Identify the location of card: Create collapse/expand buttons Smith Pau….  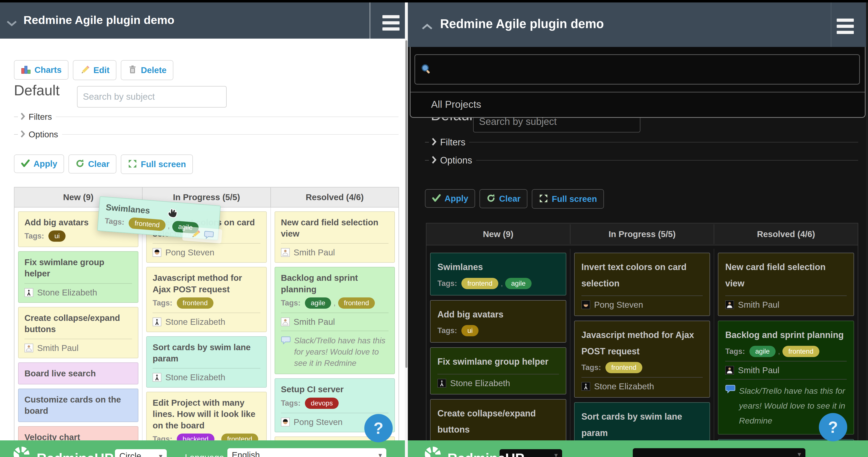
(78, 333).